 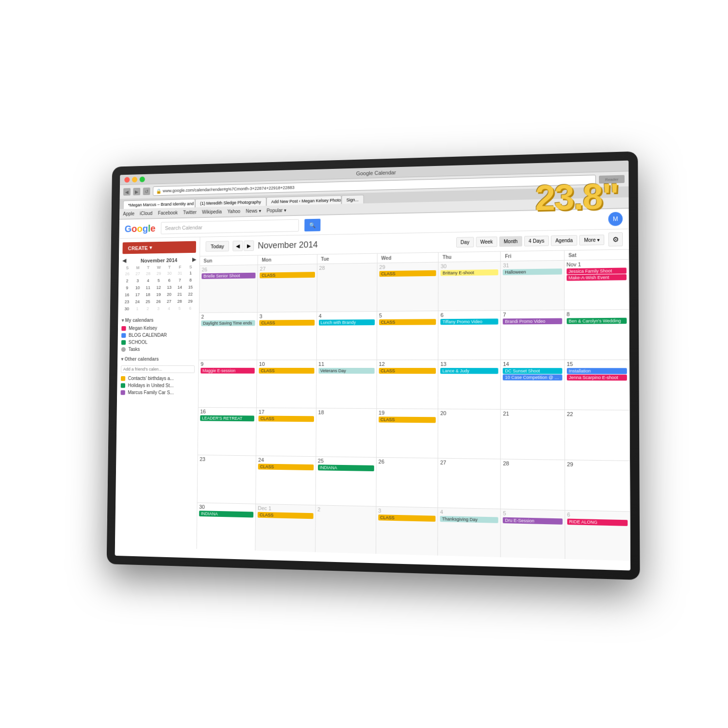 I want to click on mini-day: 18, so click(x=148, y=295).